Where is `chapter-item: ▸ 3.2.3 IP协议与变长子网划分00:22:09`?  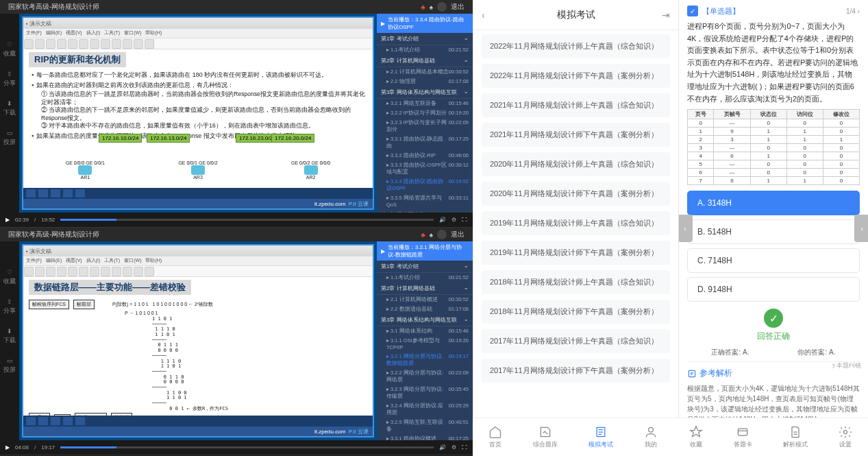
chapter-item: ▸ 3.2.3 IP协议与变长子网划分00:22:09 is located at coordinates (425, 126).